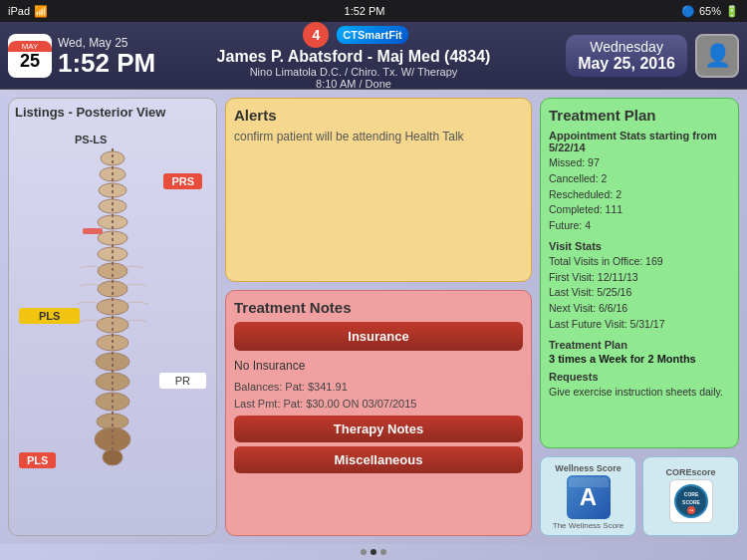 The image size is (747, 560). Describe the element at coordinates (690, 472) in the screenshot. I see `core-score-title: COREscore` at that location.